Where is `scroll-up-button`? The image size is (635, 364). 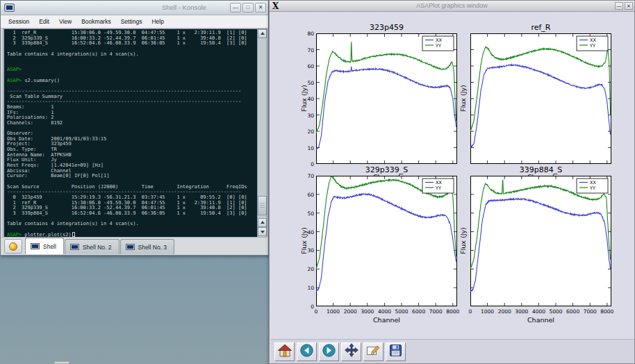 scroll-up-button is located at coordinates (263, 33).